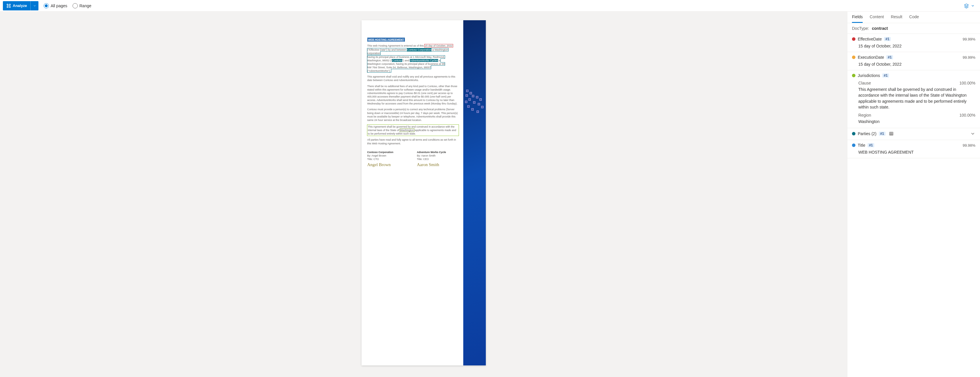 The image size is (980, 377). I want to click on doc-paragraph: All parties have read and fully agree to…, so click(413, 142).